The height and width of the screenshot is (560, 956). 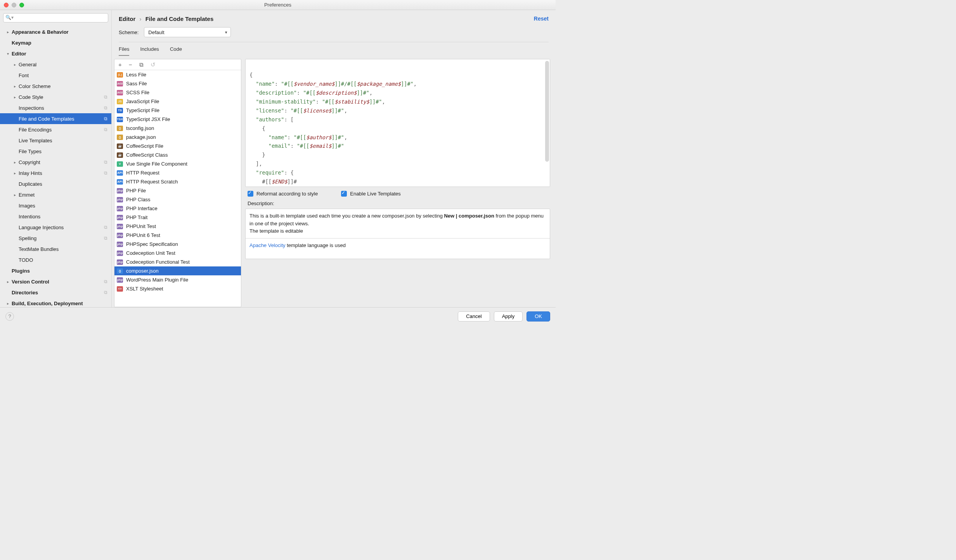 I want to click on reformat-checkbox: Reformat according to style, so click(x=282, y=194).